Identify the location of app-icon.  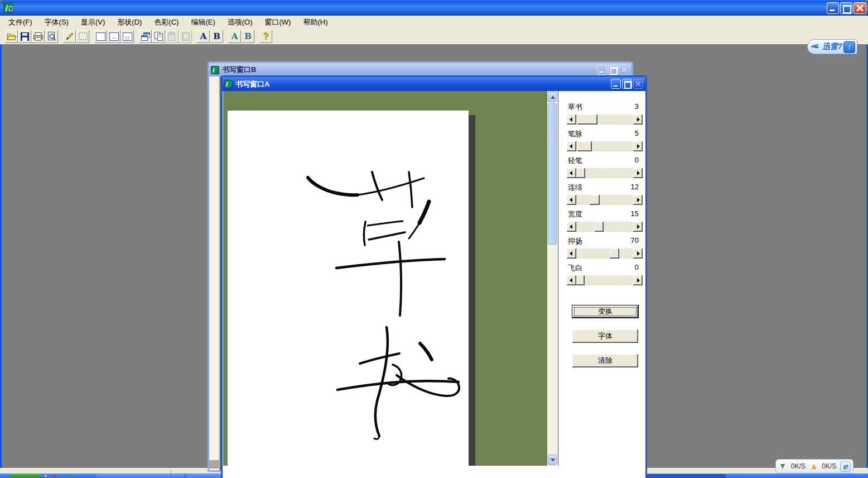
(8, 8).